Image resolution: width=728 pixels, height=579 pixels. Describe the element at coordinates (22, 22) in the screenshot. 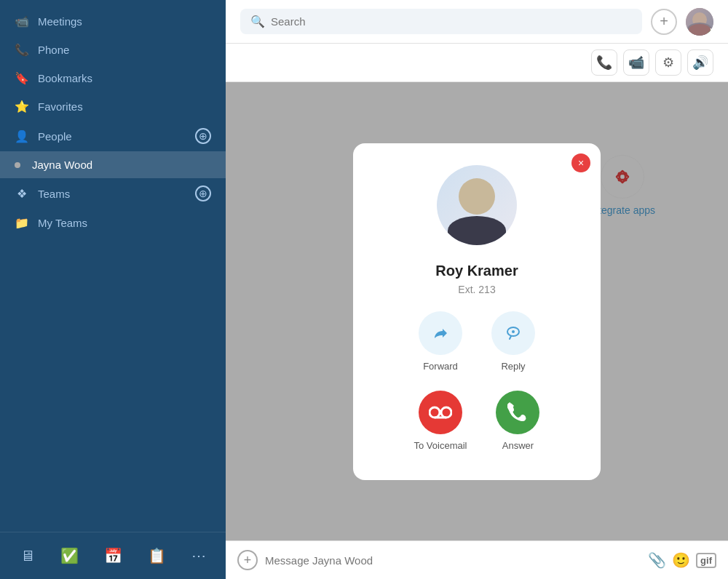

I see `meetings-icon: 📹` at that location.